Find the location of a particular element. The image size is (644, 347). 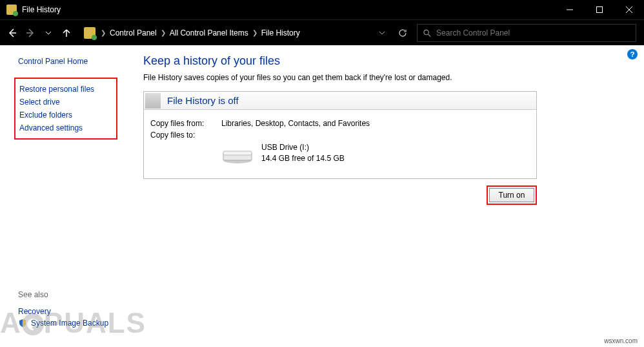

search-input is located at coordinates (533, 33).